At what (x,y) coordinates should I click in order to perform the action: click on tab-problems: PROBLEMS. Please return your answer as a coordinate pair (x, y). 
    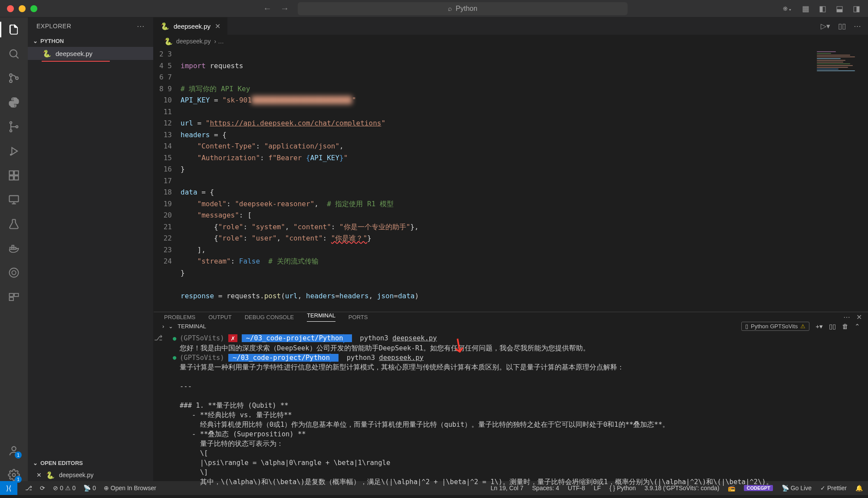
    Looking at the image, I should click on (180, 317).